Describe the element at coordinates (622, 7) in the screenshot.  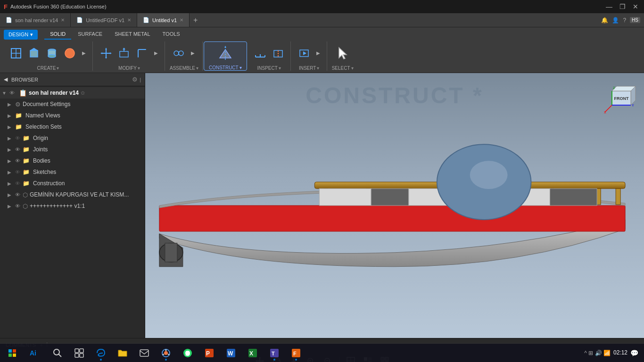
I see `restore-button: ❐` at that location.